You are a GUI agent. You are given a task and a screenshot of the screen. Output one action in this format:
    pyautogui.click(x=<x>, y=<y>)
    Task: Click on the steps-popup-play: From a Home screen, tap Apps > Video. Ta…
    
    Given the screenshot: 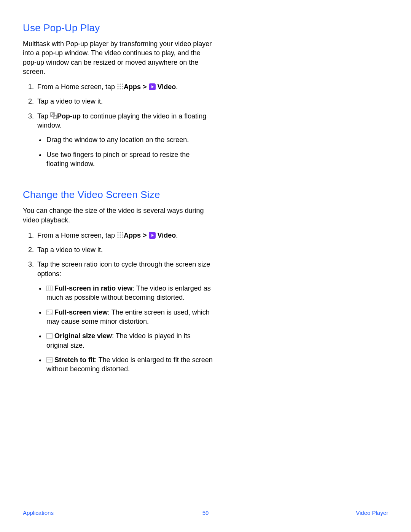 What is the action you would take?
    pyautogui.click(x=124, y=125)
    